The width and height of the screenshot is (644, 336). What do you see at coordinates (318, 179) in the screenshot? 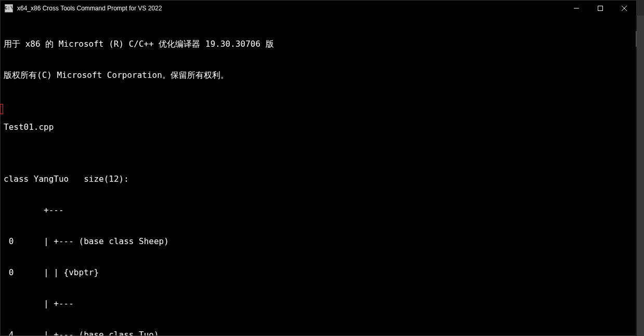
I see `terminal-line: class YangTuo size(12):` at bounding box center [318, 179].